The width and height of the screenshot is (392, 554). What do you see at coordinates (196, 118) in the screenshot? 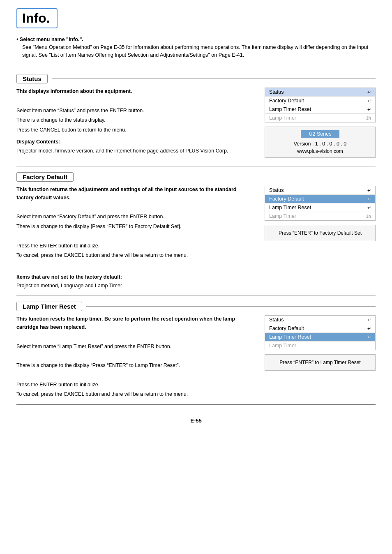
I see `status-section: Status This displays information about t…` at bounding box center [196, 118].